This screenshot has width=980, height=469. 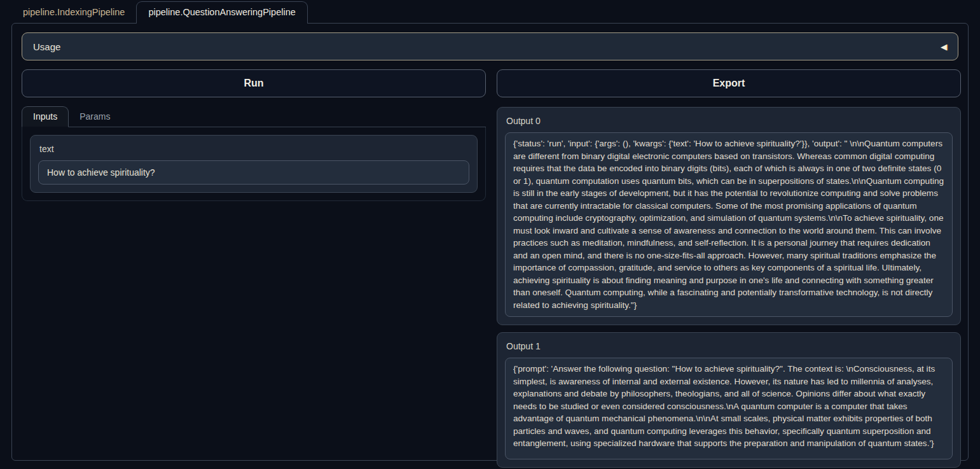 What do you see at coordinates (47, 47) in the screenshot?
I see `usage-accordion-label: Usage` at bounding box center [47, 47].